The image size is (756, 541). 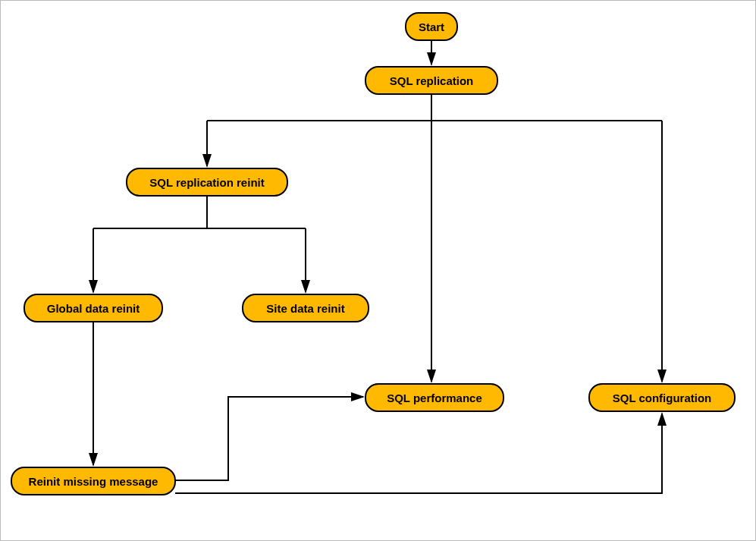 What do you see at coordinates (432, 80) in the screenshot?
I see `node-label: SQL replication` at bounding box center [432, 80].